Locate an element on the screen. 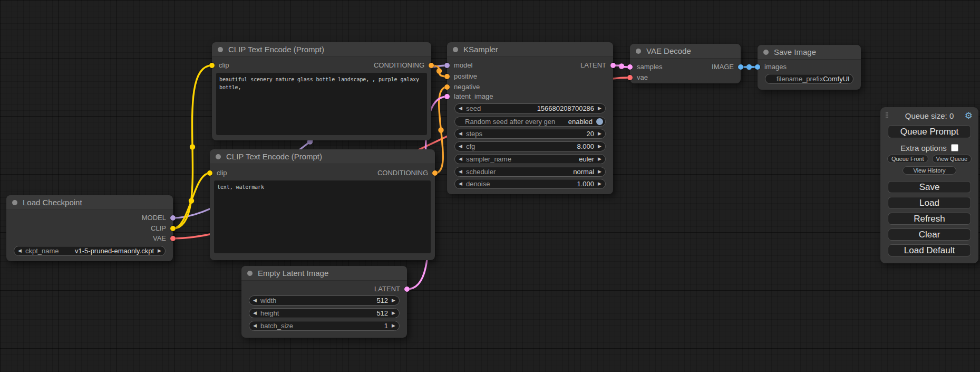 This screenshot has height=372, width=980. node-clip-text-encode-positive: CLIP Text Encode (Prompt) clip CONDITION… is located at coordinates (322, 91).